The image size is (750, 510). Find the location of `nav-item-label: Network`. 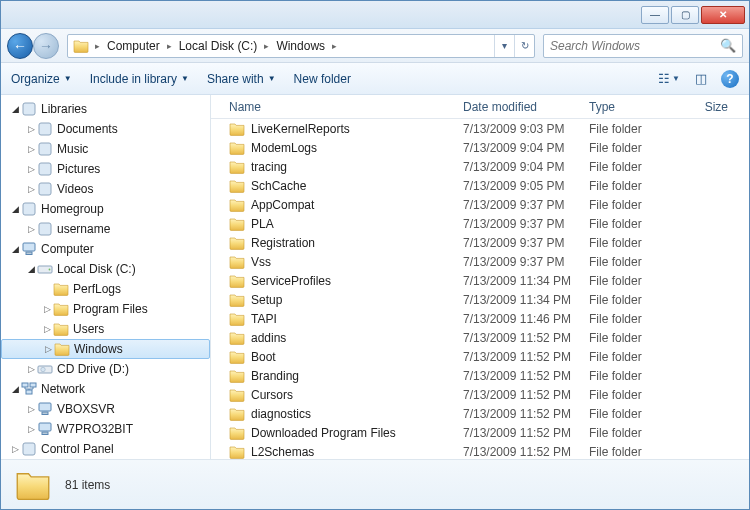

nav-item-label: Network is located at coordinates (63, 389).